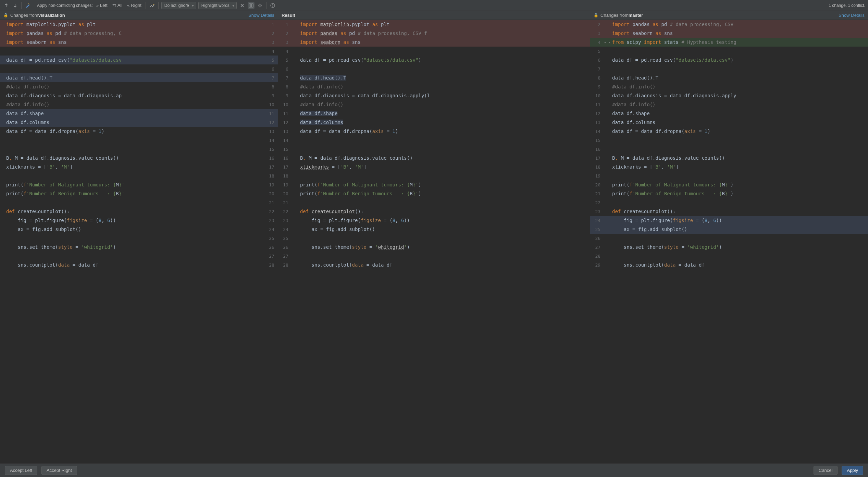  I want to click on code-line: import matplotlib.pyplot as plt 1, so click(139, 24).